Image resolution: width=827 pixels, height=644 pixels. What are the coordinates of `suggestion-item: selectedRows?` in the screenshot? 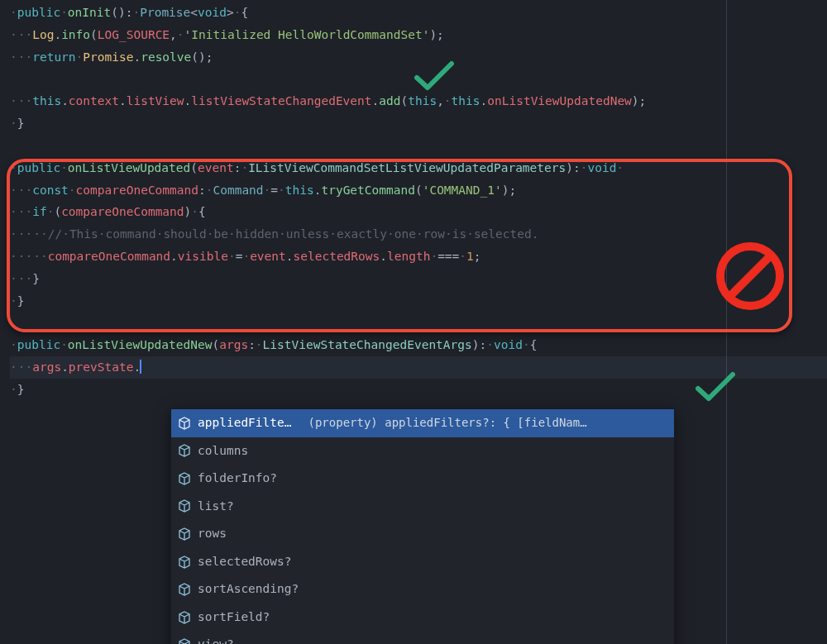 It's located at (423, 562).